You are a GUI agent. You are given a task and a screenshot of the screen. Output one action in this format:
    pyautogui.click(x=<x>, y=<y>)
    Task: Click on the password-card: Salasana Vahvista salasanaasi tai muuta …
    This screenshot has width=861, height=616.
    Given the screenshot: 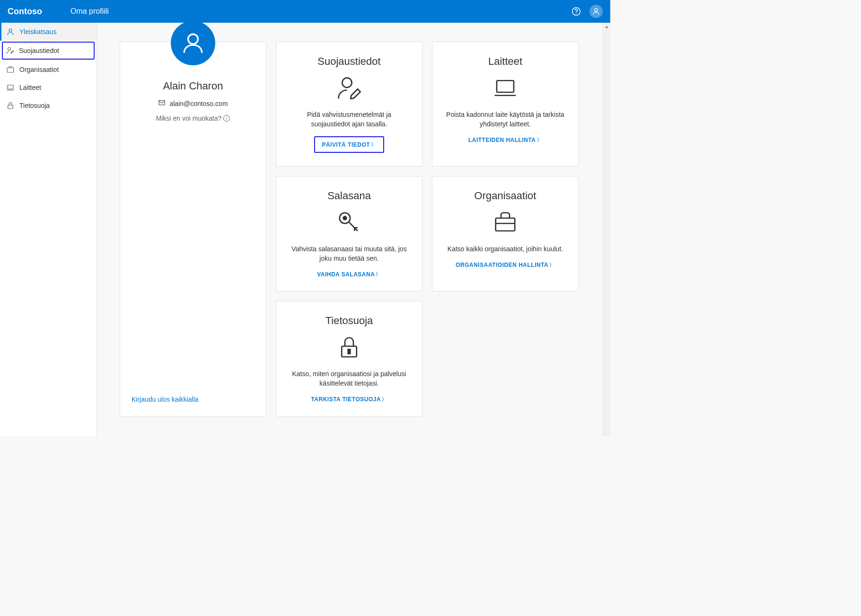 What is the action you would take?
    pyautogui.click(x=349, y=234)
    